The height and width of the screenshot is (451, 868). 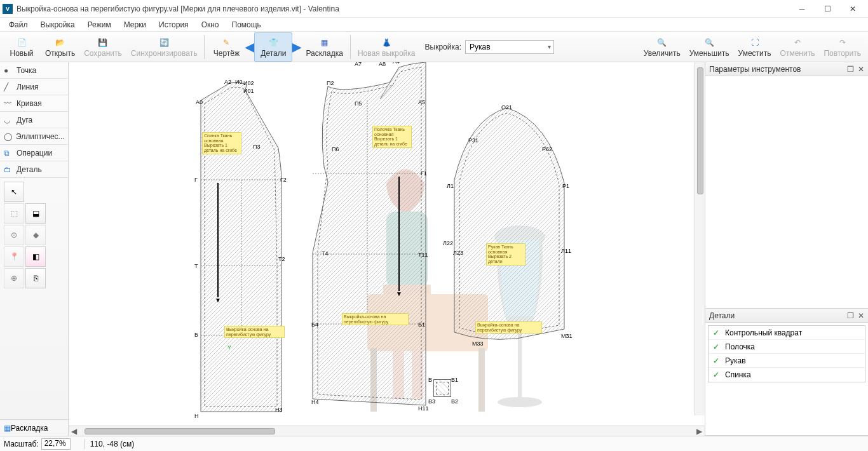 I want to click on redo-button: ↷ Повторить, so click(x=843, y=47).